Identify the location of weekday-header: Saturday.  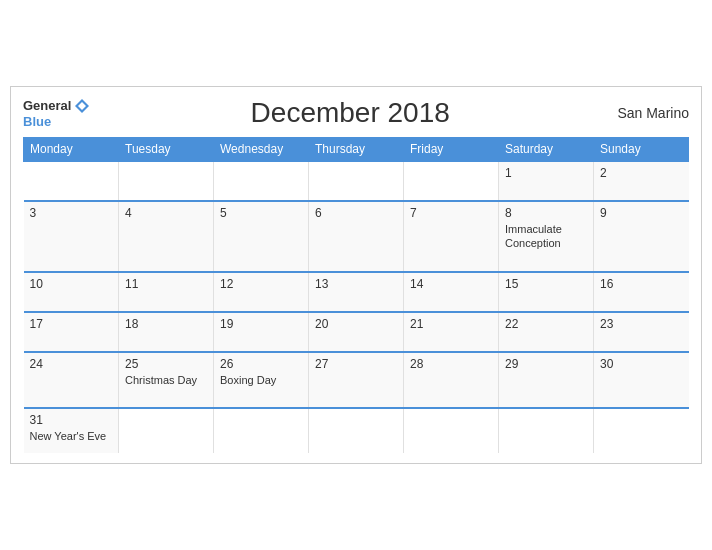
(546, 150).